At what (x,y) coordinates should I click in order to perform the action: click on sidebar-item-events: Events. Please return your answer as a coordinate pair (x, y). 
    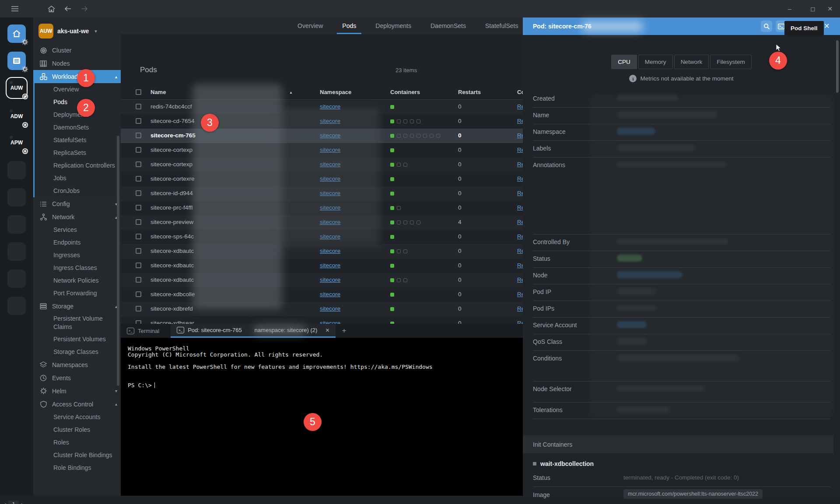
    Looking at the image, I should click on (77, 378).